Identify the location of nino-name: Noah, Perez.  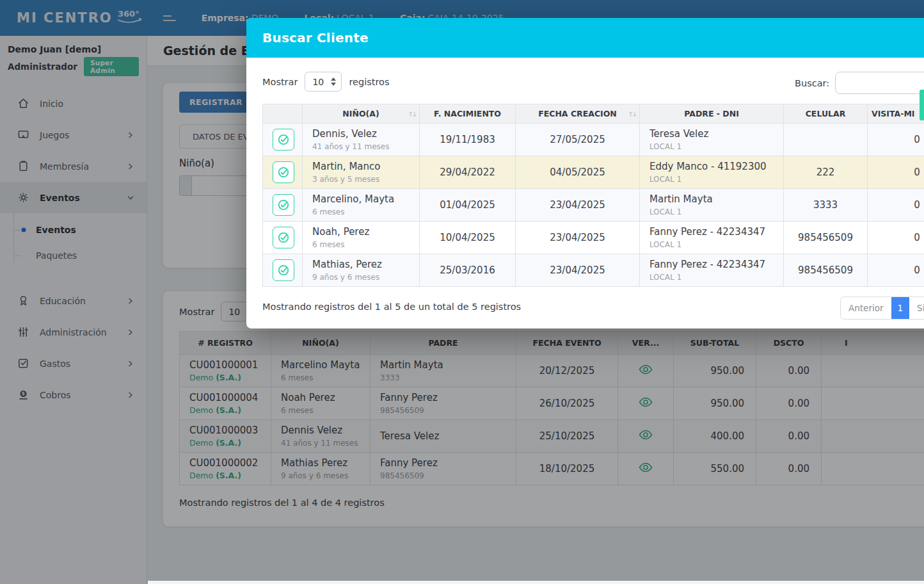
(361, 232).